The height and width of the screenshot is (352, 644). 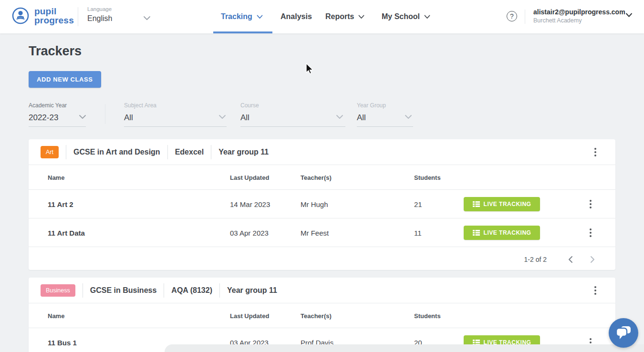 I want to click on subject-badge: Art, so click(x=50, y=152).